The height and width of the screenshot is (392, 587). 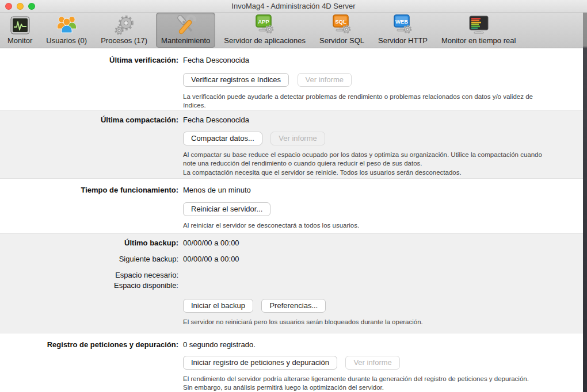 I want to click on last-verification-label: Última verificación:, so click(x=89, y=60).